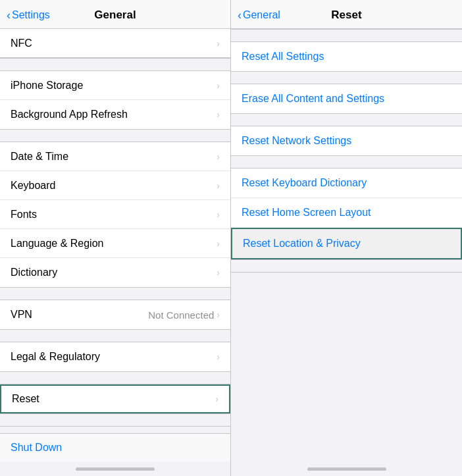 The width and height of the screenshot is (462, 476). I want to click on reset-all-settings-label: Reset All Settings, so click(283, 57).